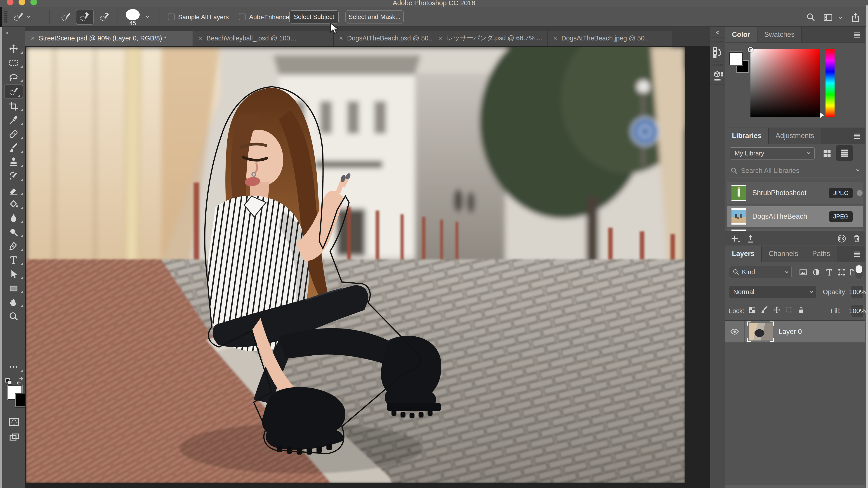  Describe the element at coordinates (314, 17) in the screenshot. I see `select-subject-button: Select Subject` at that location.